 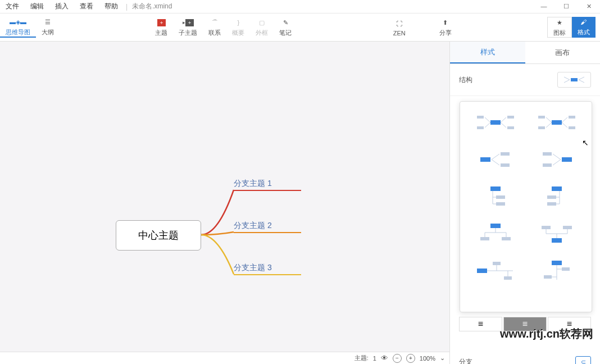 I want to click on zen-icon: ⛶, so click(x=399, y=24).